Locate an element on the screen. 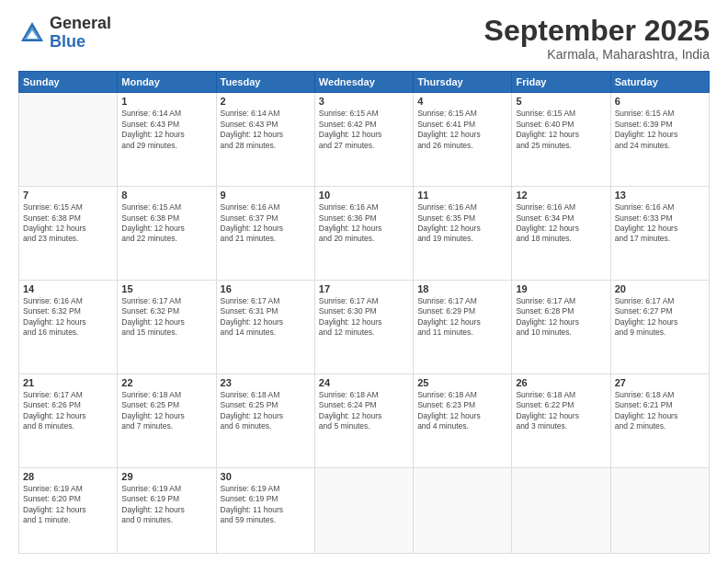  day-number: 9 is located at coordinates (266, 195).